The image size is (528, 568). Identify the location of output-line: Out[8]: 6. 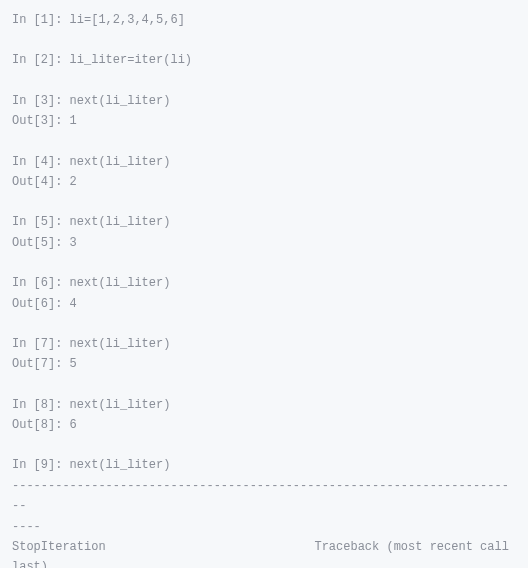
(264, 425).